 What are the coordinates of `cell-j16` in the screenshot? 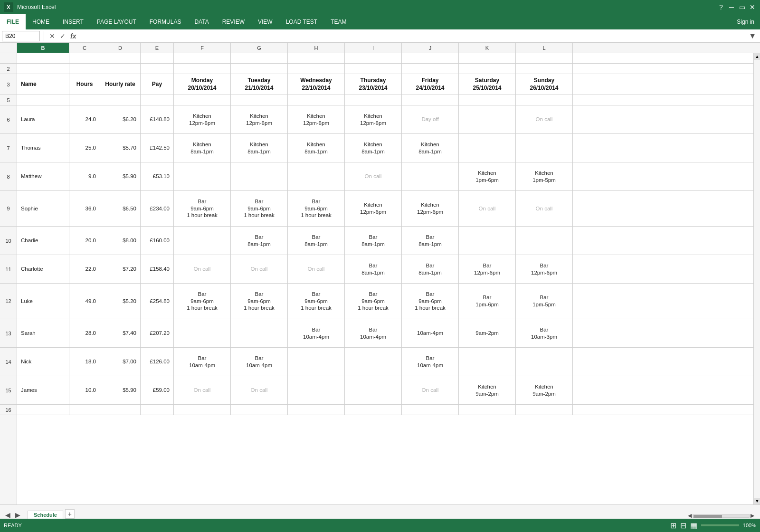 It's located at (430, 409).